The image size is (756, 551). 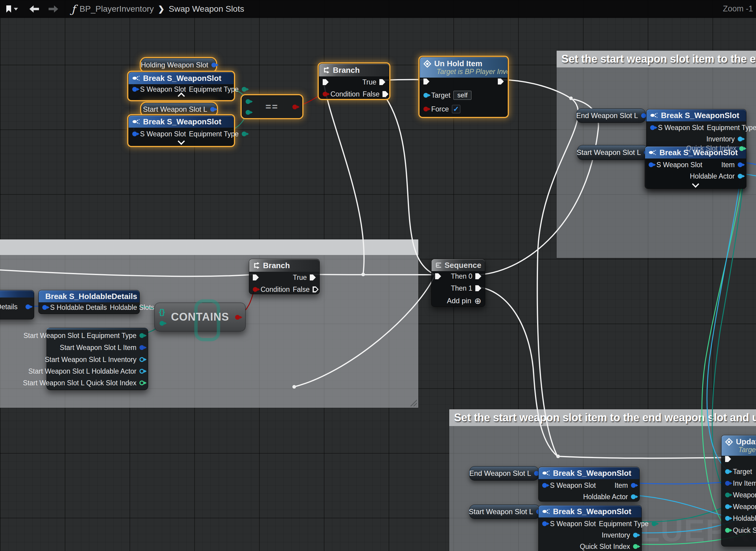 I want to click on target-self-field: self, so click(x=462, y=95).